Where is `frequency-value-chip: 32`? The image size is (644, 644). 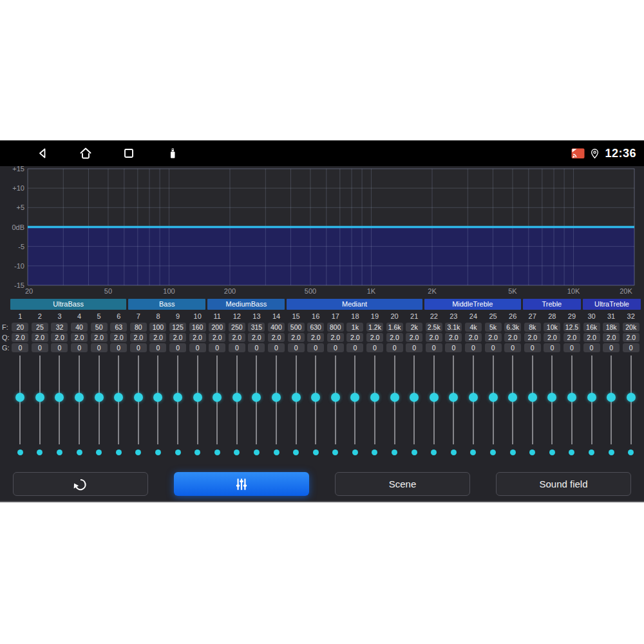 frequency-value-chip: 32 is located at coordinates (59, 327).